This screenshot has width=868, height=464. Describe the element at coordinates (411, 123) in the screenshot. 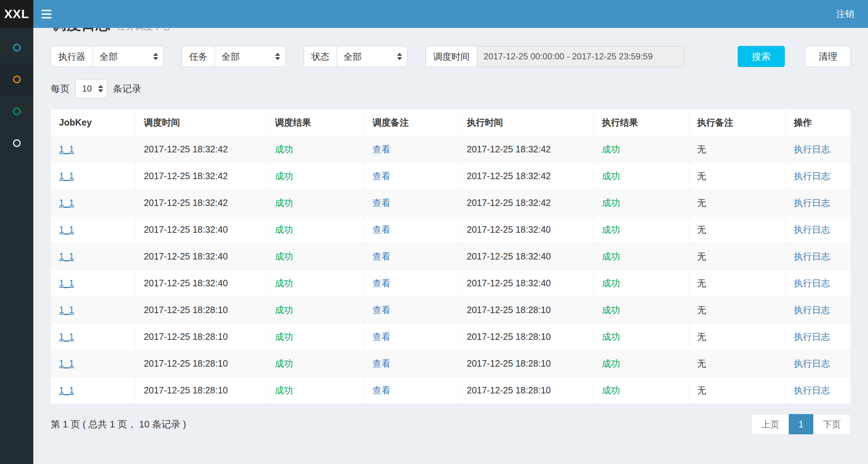

I see `col-header-sched-remark: 调度备注` at that location.